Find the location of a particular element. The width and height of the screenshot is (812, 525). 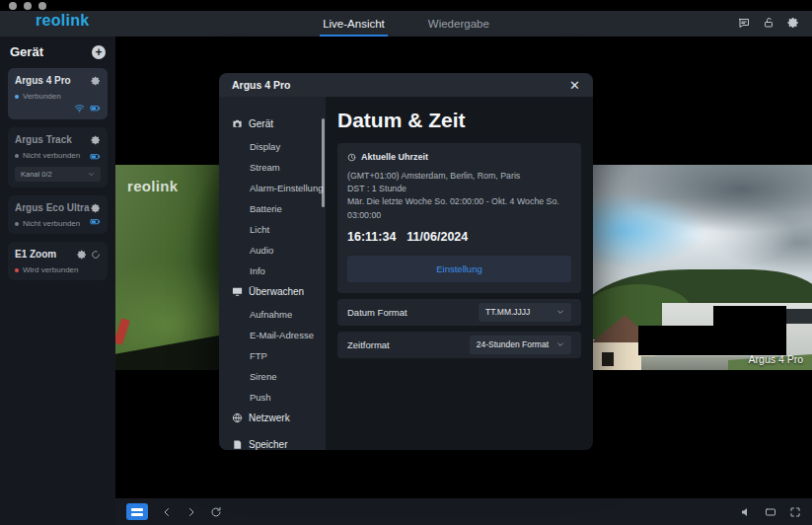

sidebar-title: Gerät is located at coordinates (27, 51).